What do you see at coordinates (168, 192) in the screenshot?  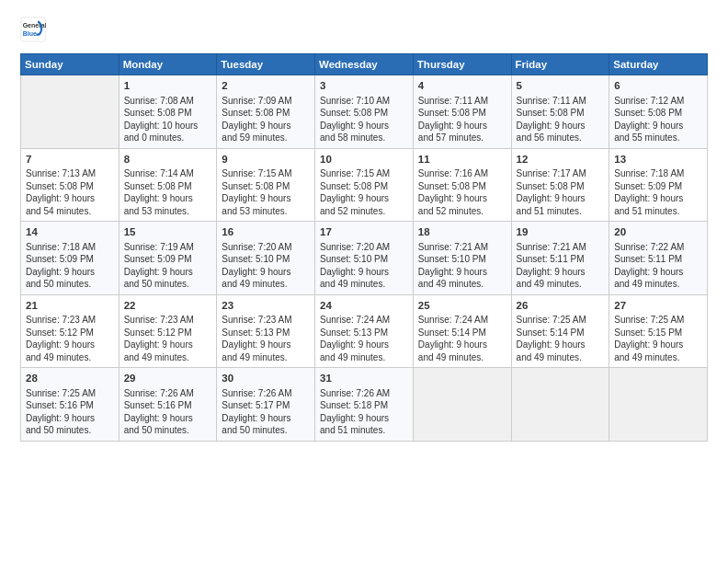 I see `day-info: Sunrise: 7:14 AM Sunset: 5:08 PM Dayligh…` at bounding box center [168, 192].